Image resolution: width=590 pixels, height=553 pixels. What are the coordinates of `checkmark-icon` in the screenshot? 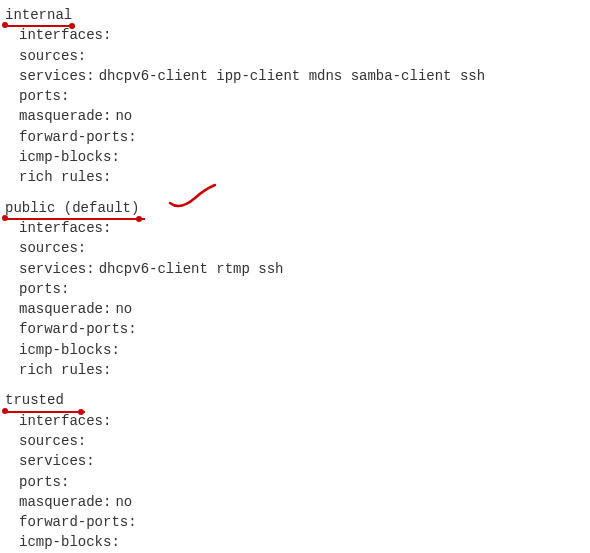 It's located at (195, 200).